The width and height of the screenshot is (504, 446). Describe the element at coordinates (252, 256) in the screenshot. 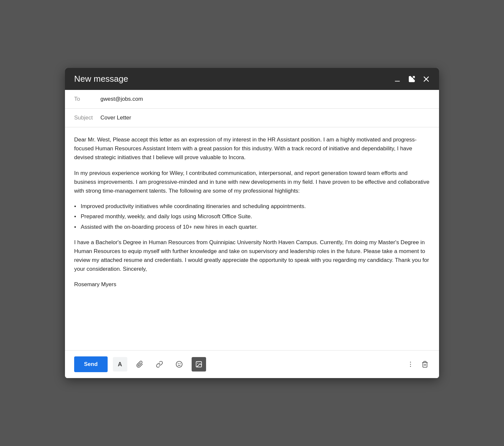

I see `body-paragraph-3: I have a Bachelor's Degree in Human Reso…` at that location.